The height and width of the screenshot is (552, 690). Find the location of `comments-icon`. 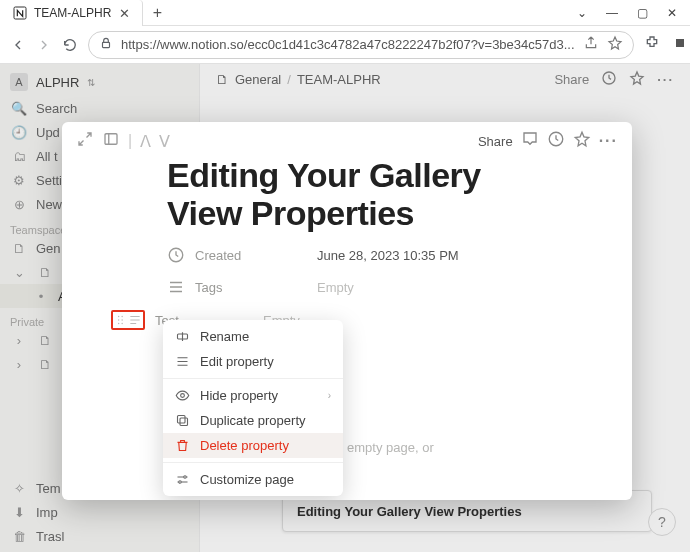

comments-icon is located at coordinates (530, 141).